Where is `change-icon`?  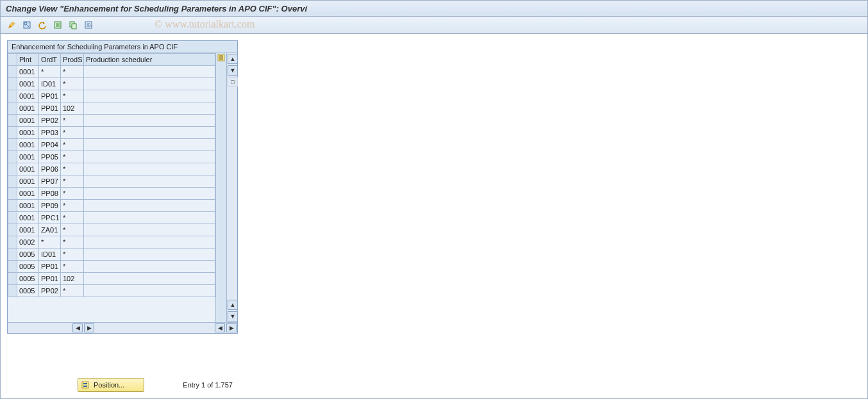 change-icon is located at coordinates (12, 25).